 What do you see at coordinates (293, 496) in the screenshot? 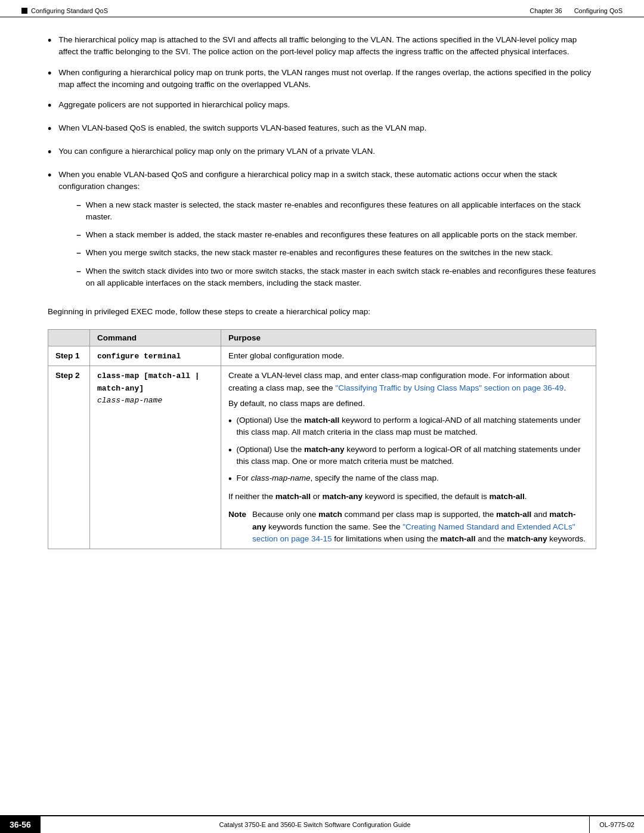
I see `keyword-match-all-2: match-all` at bounding box center [293, 496].